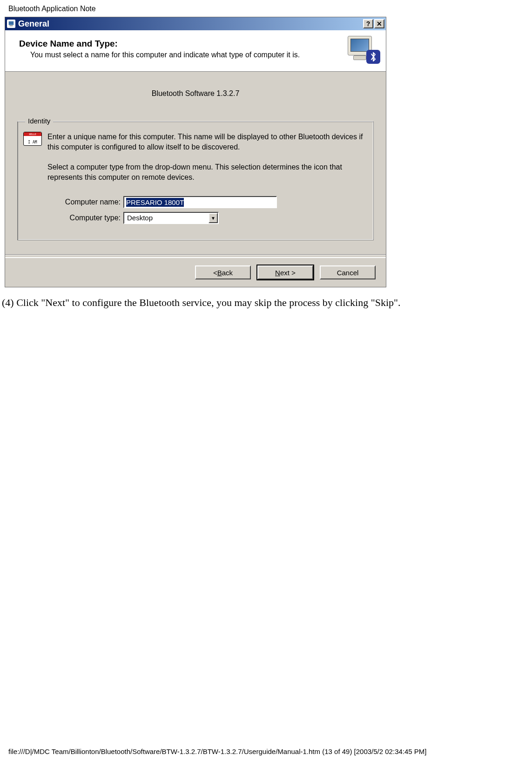 The image size is (532, 761). What do you see at coordinates (208, 172) in the screenshot?
I see `identity-instruction-2: Select a computer type from the drop-dow…` at bounding box center [208, 172].